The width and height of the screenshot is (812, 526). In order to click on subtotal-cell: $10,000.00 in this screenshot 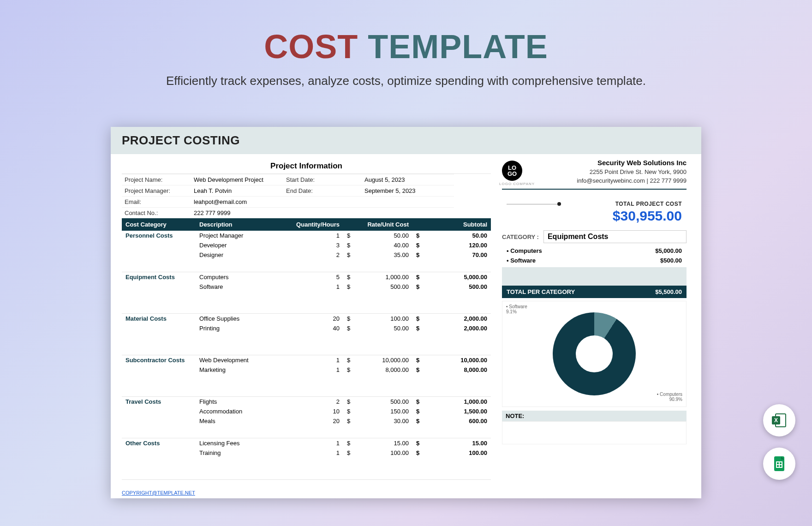, I will do `click(452, 360)`.